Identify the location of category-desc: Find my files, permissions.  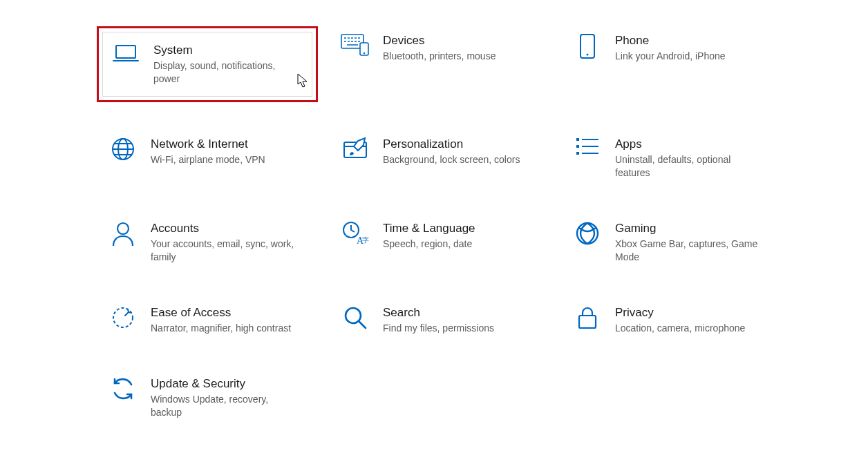
(455, 329).